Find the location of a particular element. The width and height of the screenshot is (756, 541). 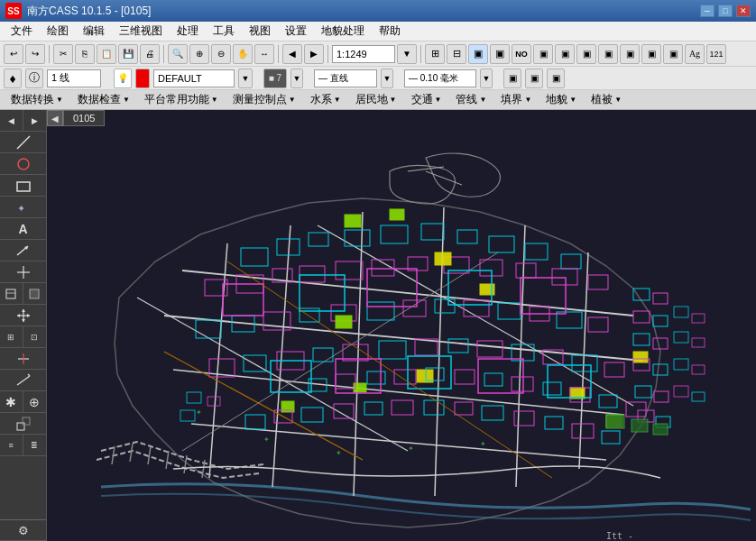

info-icon: ⓘ is located at coordinates (34, 78).